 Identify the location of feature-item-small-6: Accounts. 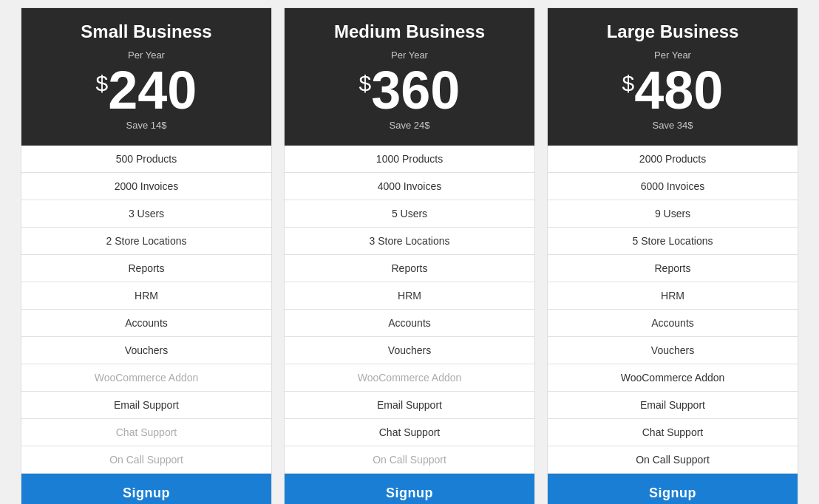
(146, 324).